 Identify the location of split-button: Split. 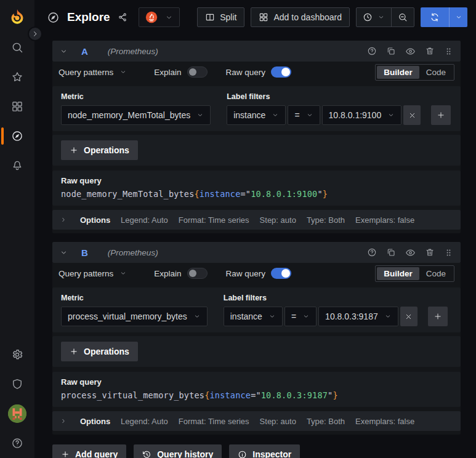
(220, 17).